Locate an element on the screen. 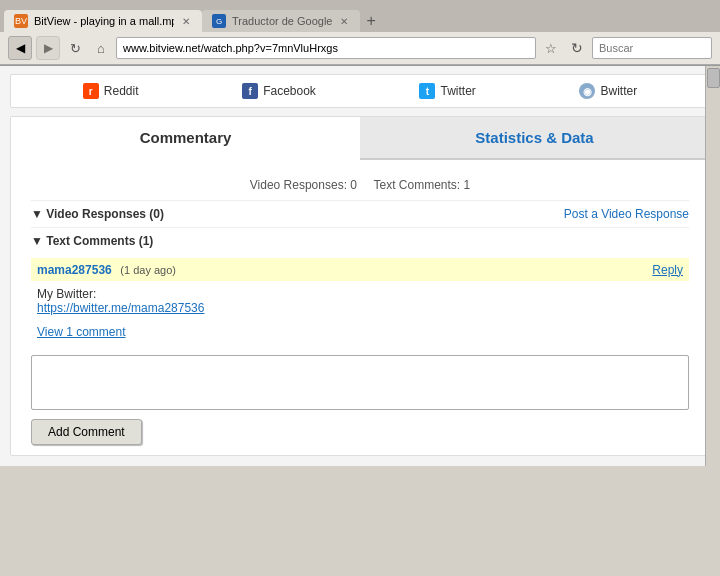 This screenshot has width=720, height=576. bitview-favicon: BV is located at coordinates (21, 21).